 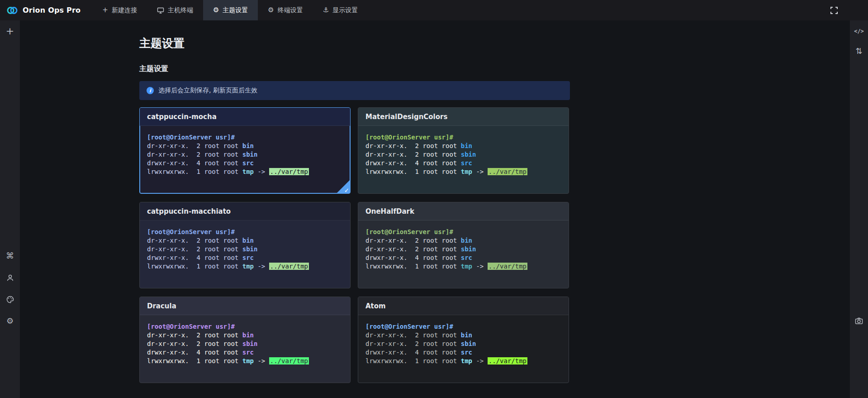 I want to click on theme-card-atom: Atom [root@OrionServer usr]# dr-xr-xr-x.…, so click(x=463, y=340).